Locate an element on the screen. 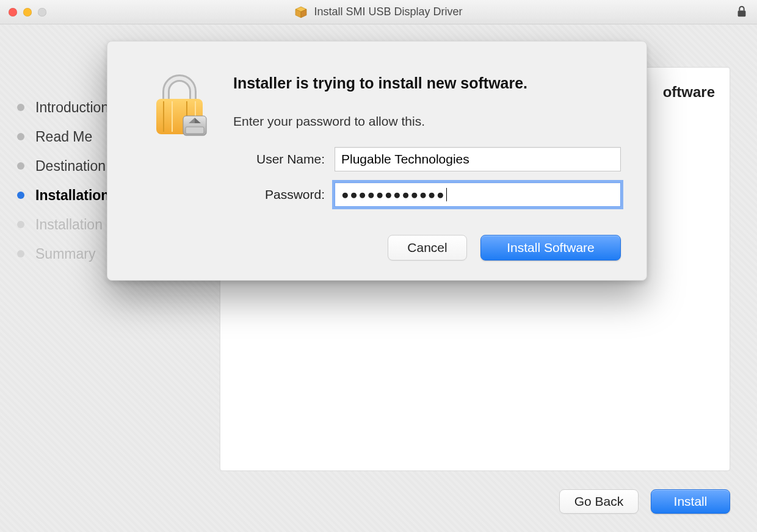  auth-subtext: Enter your password to allow this. is located at coordinates (427, 121).